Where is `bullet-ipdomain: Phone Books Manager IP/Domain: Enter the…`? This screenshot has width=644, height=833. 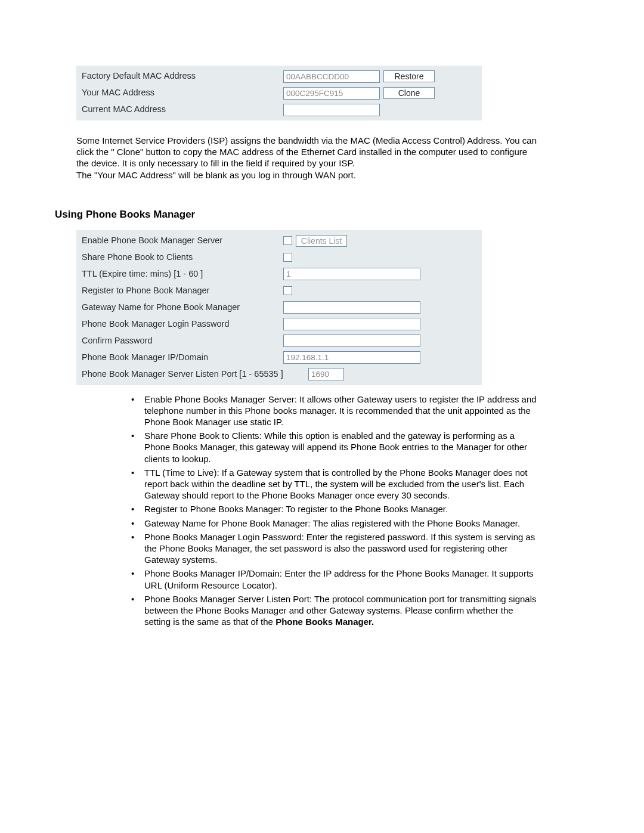
bullet-ipdomain: Phone Books Manager IP/Domain: Enter the… is located at coordinates (335, 579).